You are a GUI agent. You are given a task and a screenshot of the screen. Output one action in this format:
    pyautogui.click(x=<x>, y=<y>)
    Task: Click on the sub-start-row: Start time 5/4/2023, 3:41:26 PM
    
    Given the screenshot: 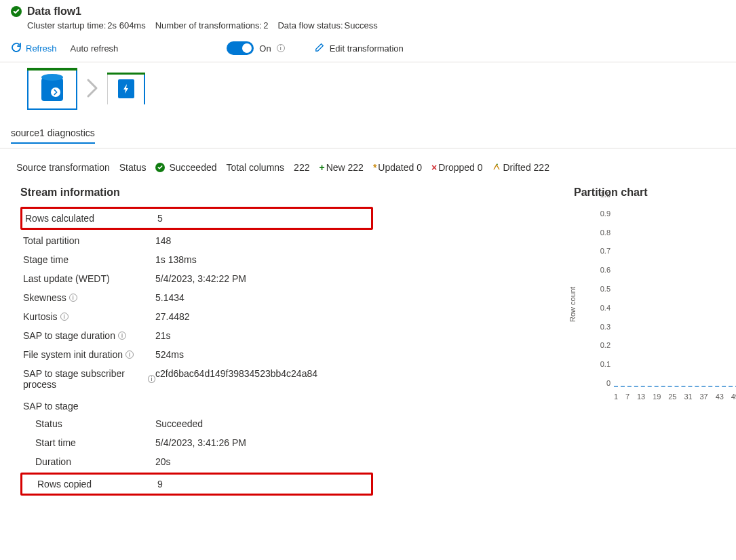 What is the action you would take?
    pyautogui.click(x=197, y=443)
    